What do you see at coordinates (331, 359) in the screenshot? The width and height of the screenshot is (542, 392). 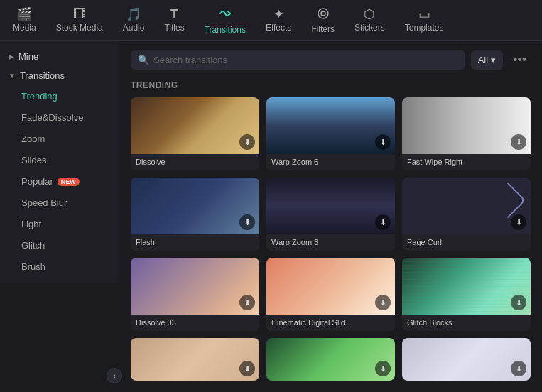 I see `card-photo-fan: ⬇` at bounding box center [331, 359].